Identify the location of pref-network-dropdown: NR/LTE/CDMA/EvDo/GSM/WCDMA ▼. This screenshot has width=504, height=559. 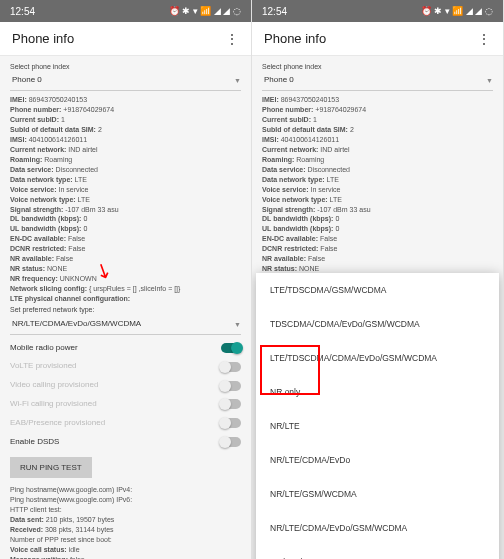
(126, 326).